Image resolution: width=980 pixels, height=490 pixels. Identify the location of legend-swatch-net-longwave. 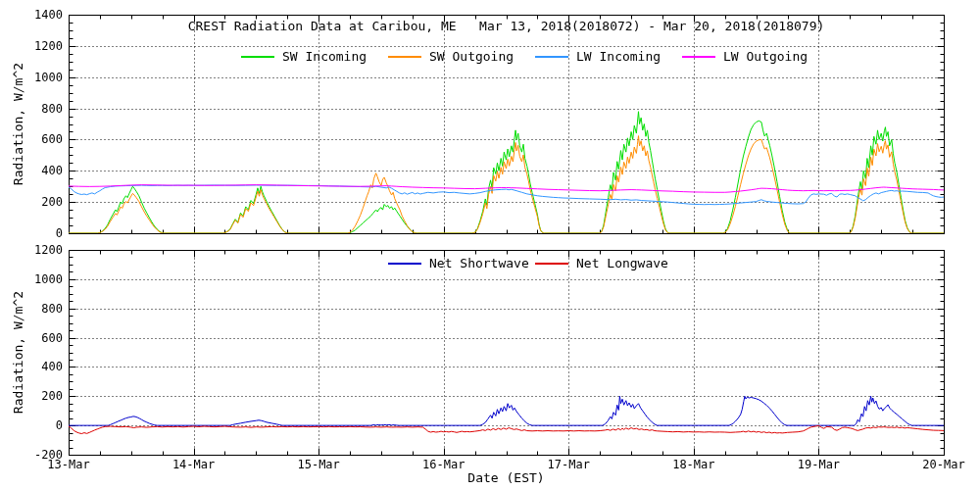
(552, 264).